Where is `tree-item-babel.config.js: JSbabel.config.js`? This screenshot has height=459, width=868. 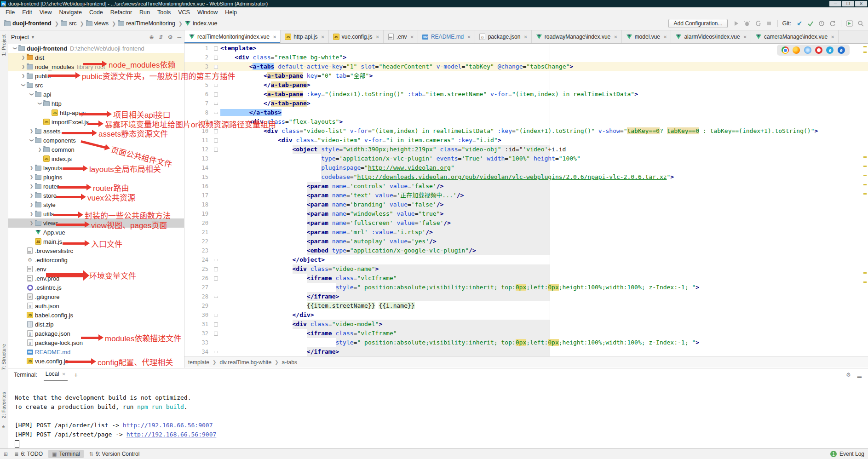
tree-item-babel.config.js: JSbabel.config.js is located at coordinates (96, 315).